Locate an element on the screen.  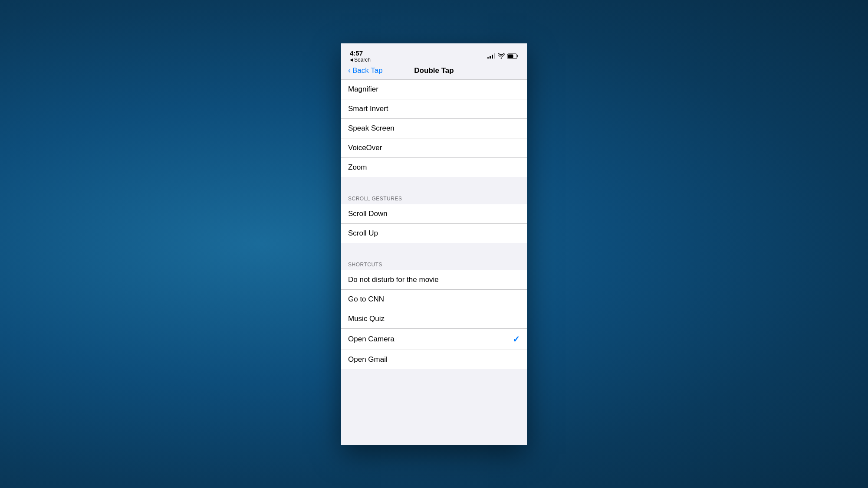
back-button: ‹ Back Tap is located at coordinates (365, 70).